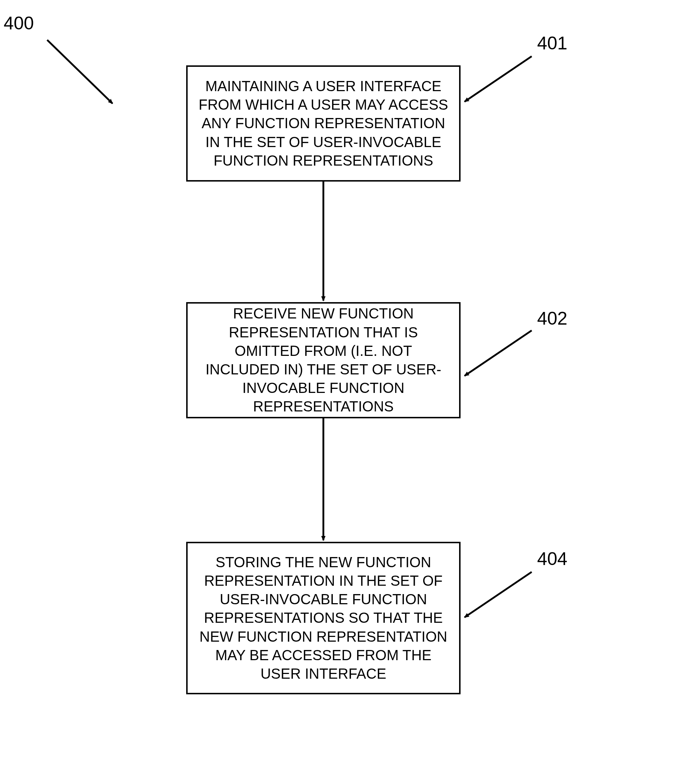 This screenshot has width=695, height=784. What do you see at coordinates (324, 618) in the screenshot?
I see `flowchart-step-3: STORING THE NEW FUNCTION REPRESENTATION …` at bounding box center [324, 618].